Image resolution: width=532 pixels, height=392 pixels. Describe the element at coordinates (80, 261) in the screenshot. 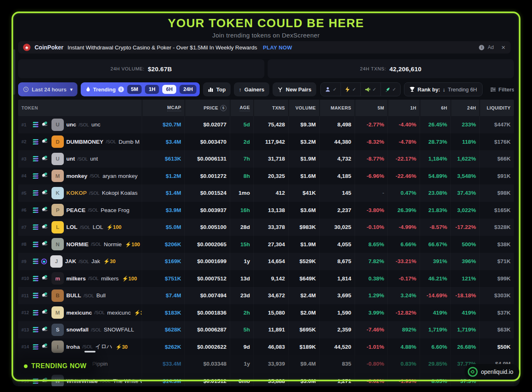

I see `token-cell: #9JJAK /SOL Jak⚡30` at that location.